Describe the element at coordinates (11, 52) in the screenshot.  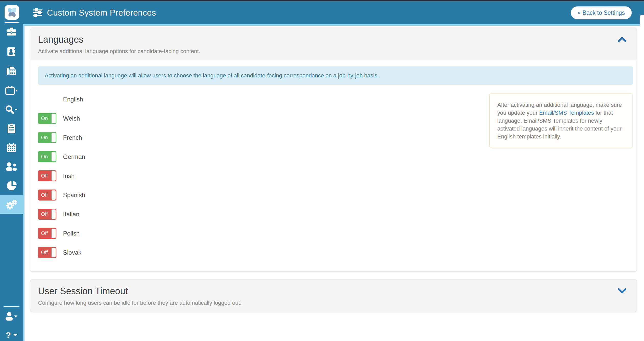
I see `sidebar-item-address-book` at that location.